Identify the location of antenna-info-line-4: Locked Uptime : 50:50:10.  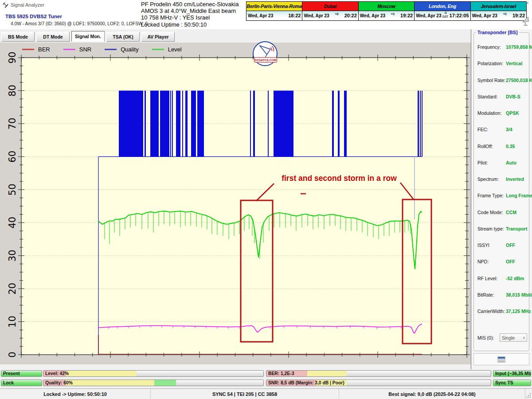
(190, 25).